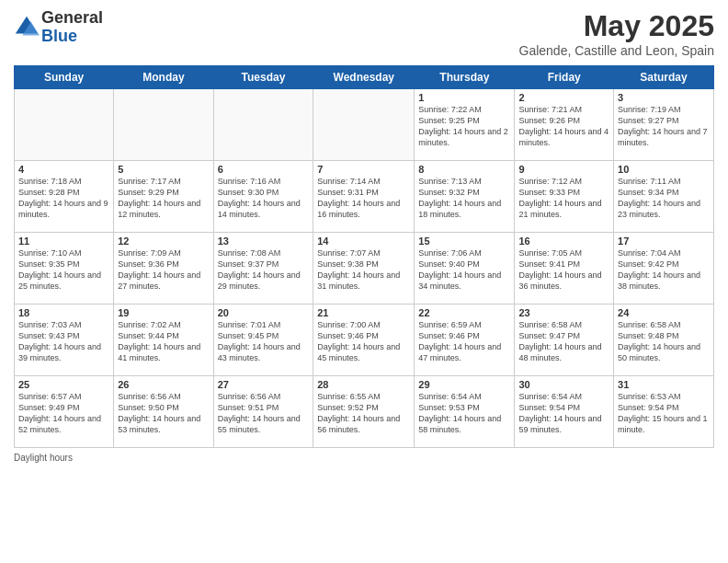  Describe the element at coordinates (164, 169) in the screenshot. I see `day-number: 5` at that location.